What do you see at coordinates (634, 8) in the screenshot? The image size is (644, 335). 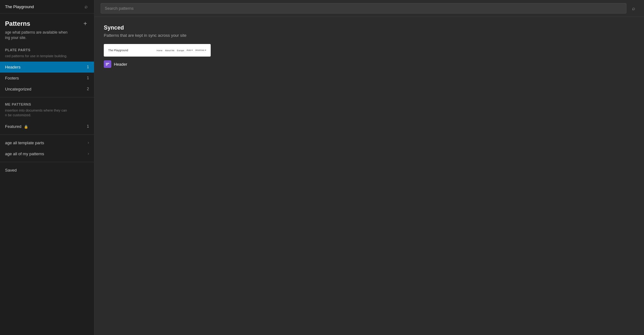 I see `search-submit-button: ⌕` at bounding box center [634, 8].